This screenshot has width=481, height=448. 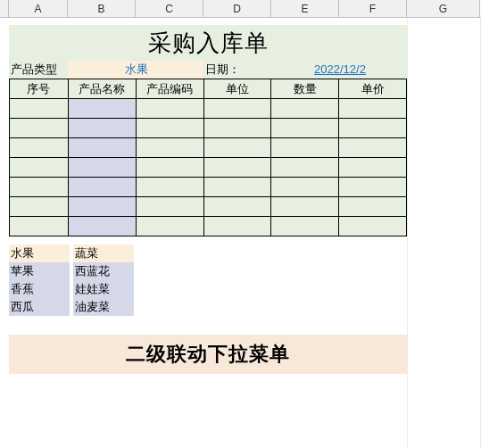 What do you see at coordinates (104, 289) in the screenshot?
I see `lookup-cell: 娃娃菜` at bounding box center [104, 289].